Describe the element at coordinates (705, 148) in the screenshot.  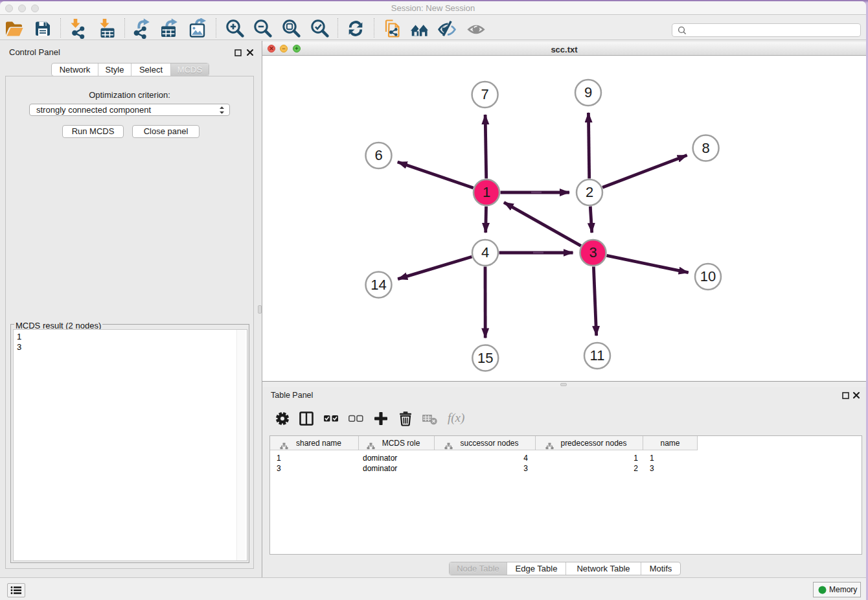
I see `svg-text: 8` at that location.